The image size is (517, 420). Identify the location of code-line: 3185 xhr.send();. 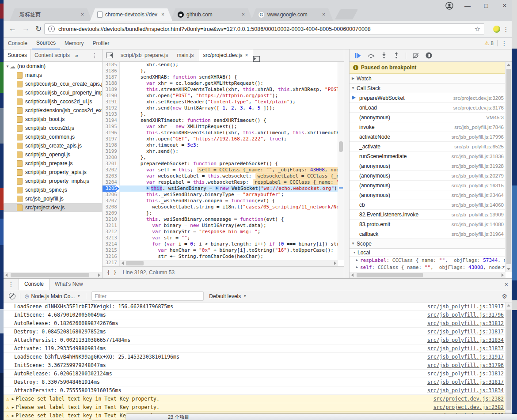
(223, 65).